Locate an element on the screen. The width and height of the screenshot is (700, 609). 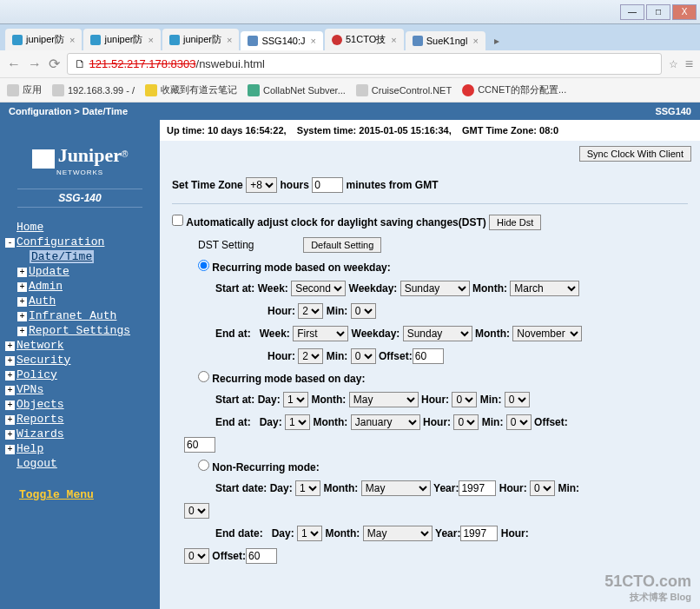
start-weekday-select: Sunday is located at coordinates (435, 288).